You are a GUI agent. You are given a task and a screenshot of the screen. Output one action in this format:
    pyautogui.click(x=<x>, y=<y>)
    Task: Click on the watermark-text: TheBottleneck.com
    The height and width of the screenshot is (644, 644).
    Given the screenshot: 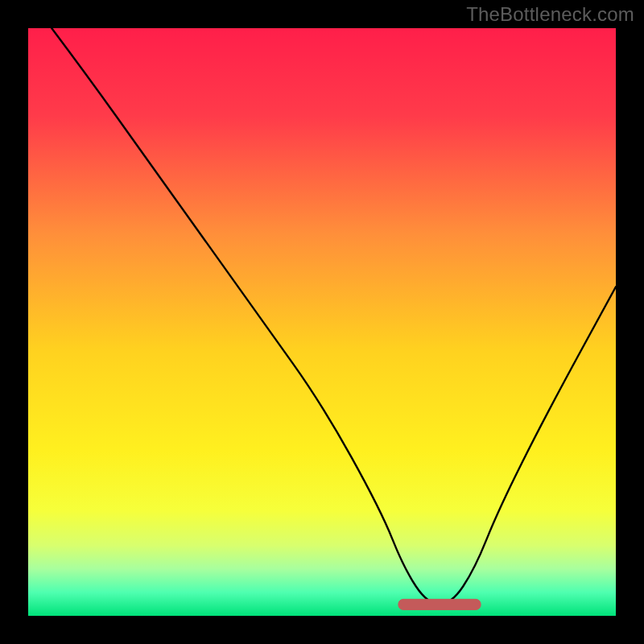 What is the action you would take?
    pyautogui.click(x=551, y=14)
    